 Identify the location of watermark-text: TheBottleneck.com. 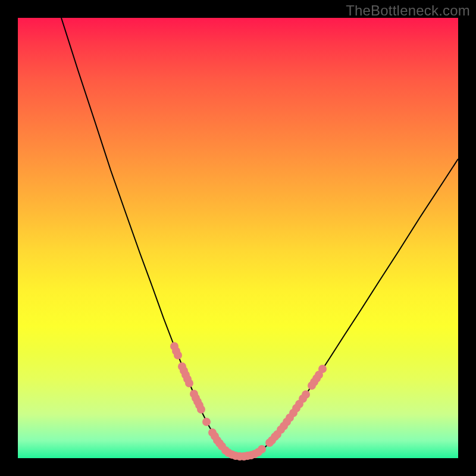
(408, 11).